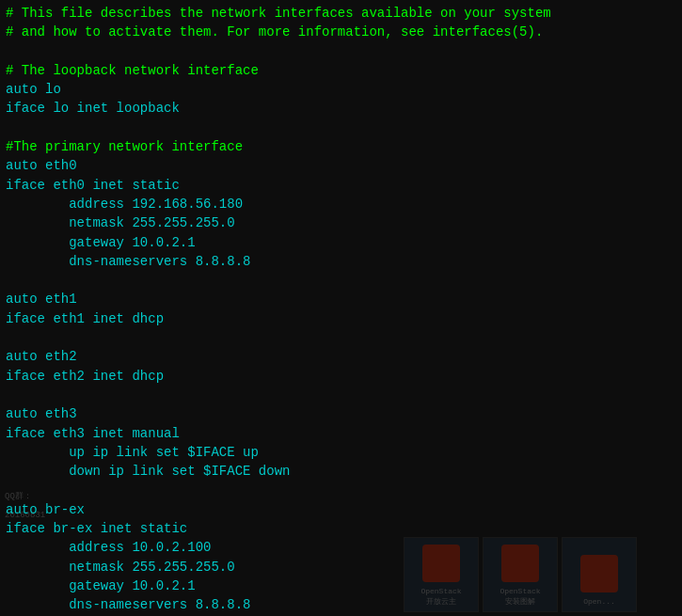 Image resolution: width=682 pixels, height=616 pixels. Describe the element at coordinates (341, 89) in the screenshot. I see `code-line-line5: auto lo` at that location.